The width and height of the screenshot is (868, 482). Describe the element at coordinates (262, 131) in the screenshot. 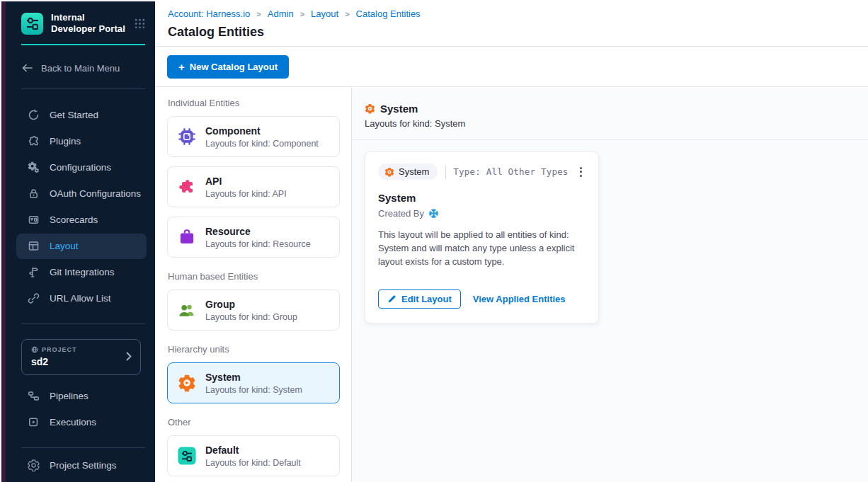

I see `entity-name: Component` at that location.